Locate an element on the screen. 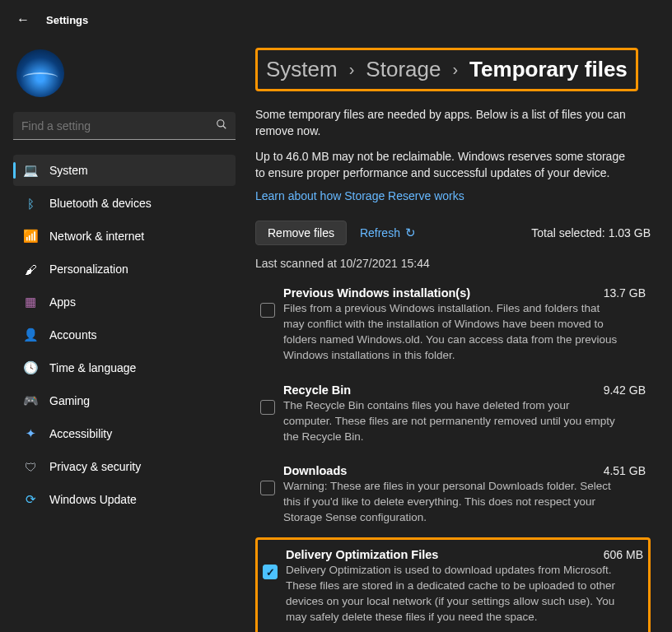 Image resolution: width=672 pixels, height=632 pixels. file-size: 4.51 GB is located at coordinates (624, 471).